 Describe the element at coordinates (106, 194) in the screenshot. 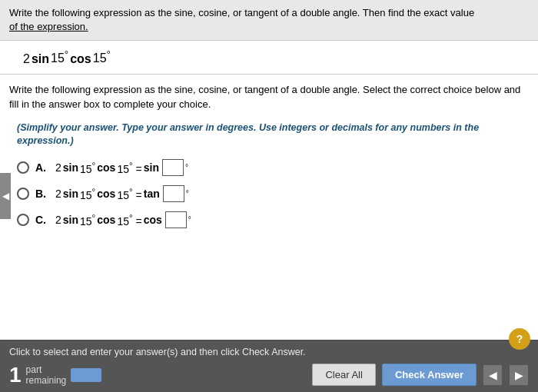

I see `opt-b-cos: cos` at that location.